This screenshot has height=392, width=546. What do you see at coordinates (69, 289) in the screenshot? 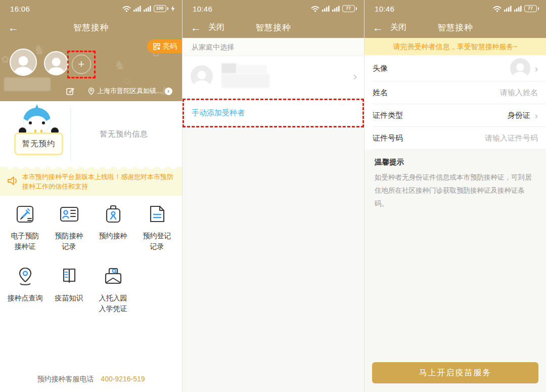
I see `feature-vaccine-knowledge: 疫苗知识` at bounding box center [69, 289].